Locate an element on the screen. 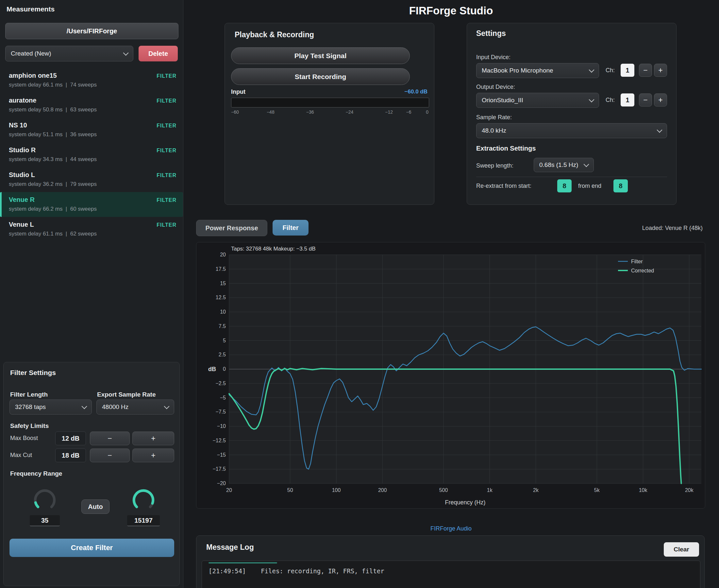 The width and height of the screenshot is (719, 588). export-rate-dropdown: 48000 Hz is located at coordinates (136, 407).